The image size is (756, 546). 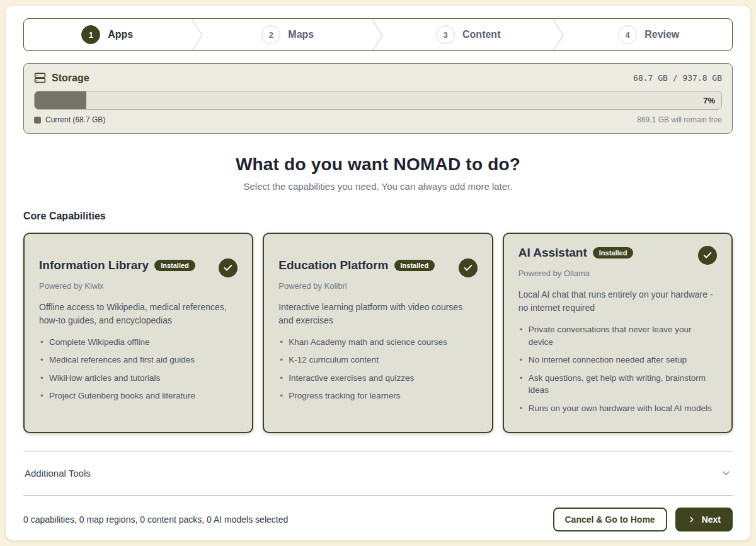 What do you see at coordinates (38, 120) in the screenshot?
I see `legend-current-dot` at bounding box center [38, 120].